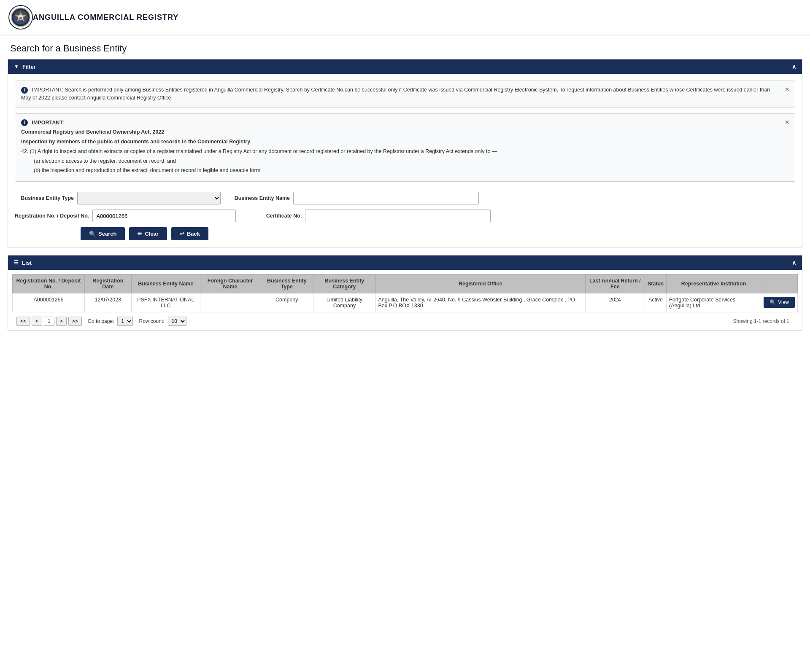 The width and height of the screenshot is (810, 672). I want to click on clear-button: ✏ Clear, so click(148, 234).